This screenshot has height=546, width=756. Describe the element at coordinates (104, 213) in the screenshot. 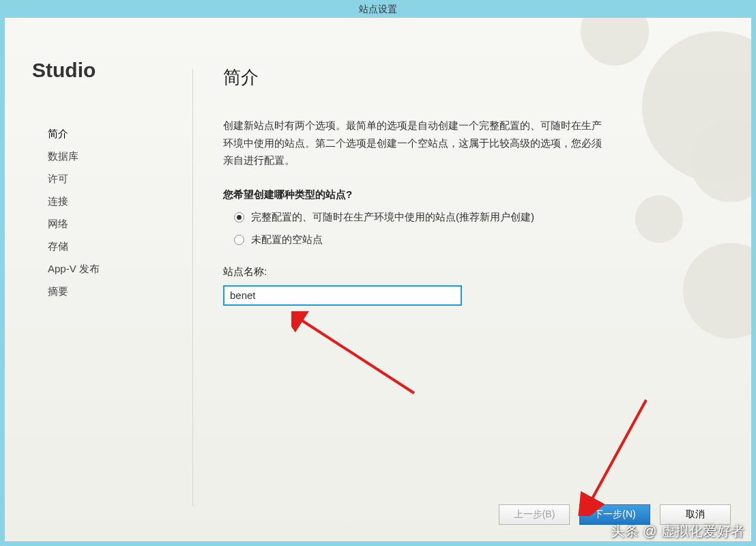

I see `nav-list: 简介 数据库 许可 连接 网络 存储 App-V 发布 摘要` at that location.